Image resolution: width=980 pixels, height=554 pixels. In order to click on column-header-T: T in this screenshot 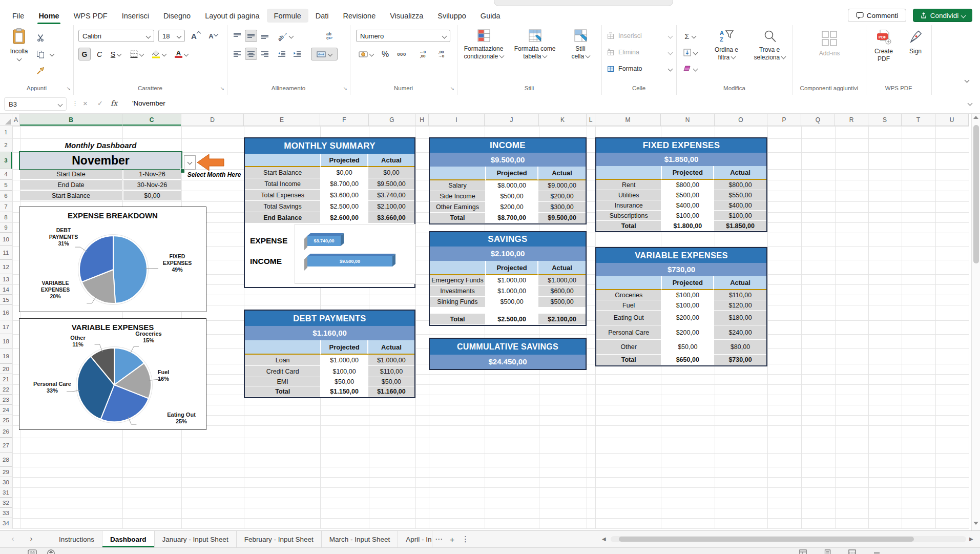, I will do `click(919, 120)`.